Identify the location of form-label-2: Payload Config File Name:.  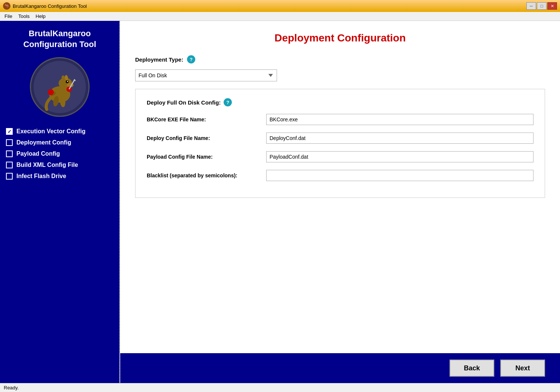
(206, 157).